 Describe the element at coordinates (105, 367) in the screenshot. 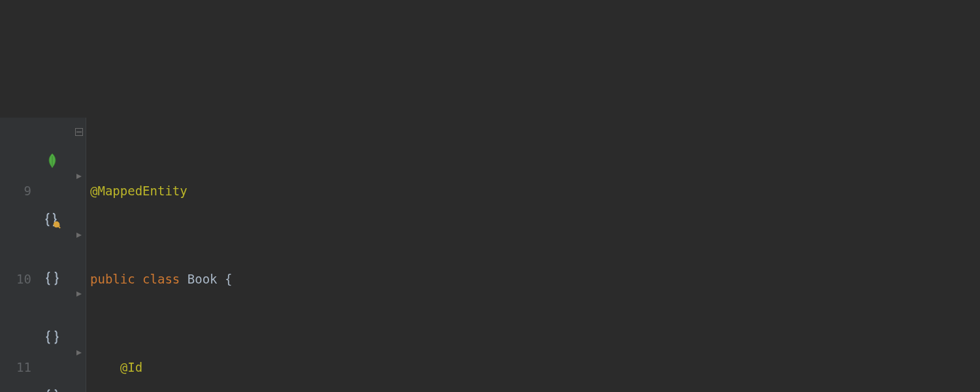

I see `indent` at that location.